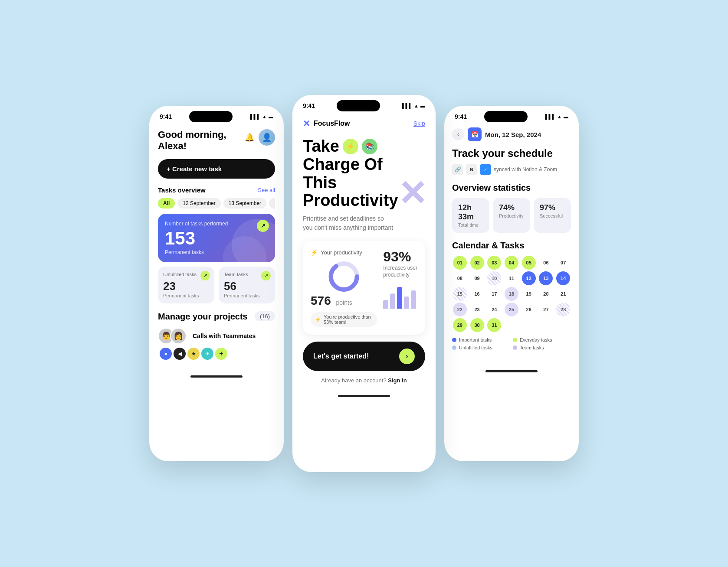 The width and height of the screenshot is (728, 567). What do you see at coordinates (216, 376) in the screenshot?
I see `home-indicator-left` at bounding box center [216, 376].